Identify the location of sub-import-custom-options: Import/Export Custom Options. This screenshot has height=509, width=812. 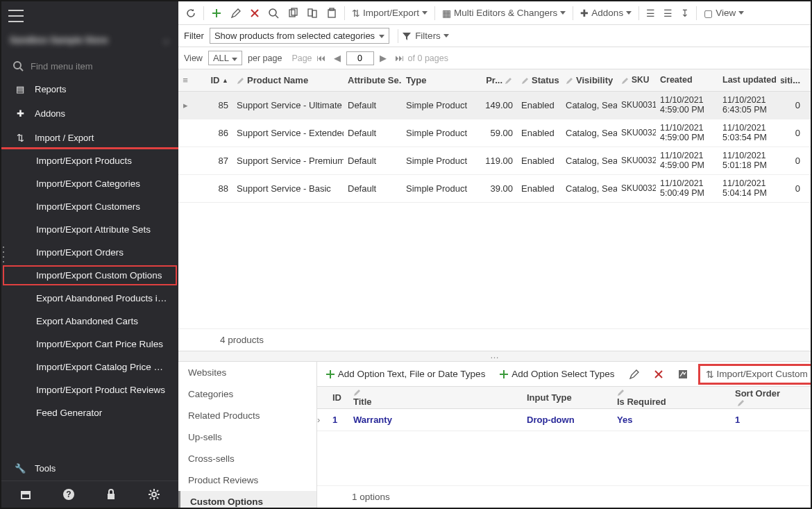
(90, 275).